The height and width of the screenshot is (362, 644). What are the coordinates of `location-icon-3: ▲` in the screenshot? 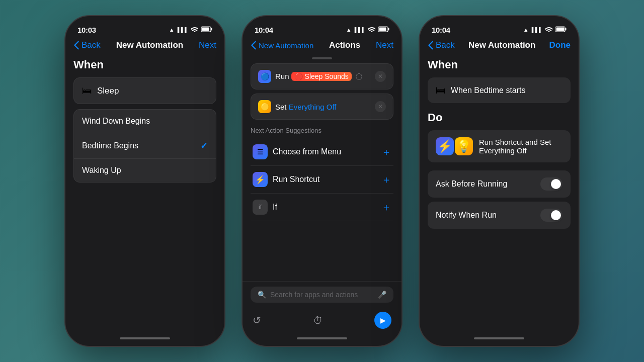 It's located at (526, 30).